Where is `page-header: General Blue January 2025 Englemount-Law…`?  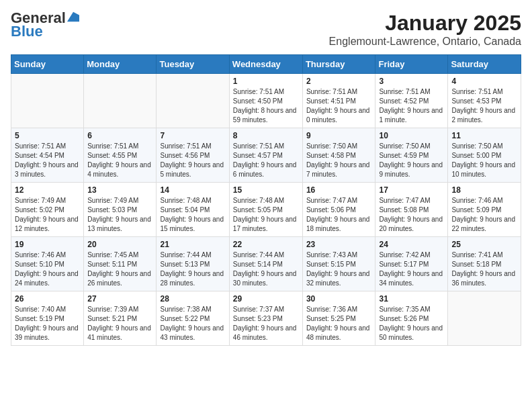 page-header: General Blue January 2025 Englemount-Law… is located at coordinates (266, 30).